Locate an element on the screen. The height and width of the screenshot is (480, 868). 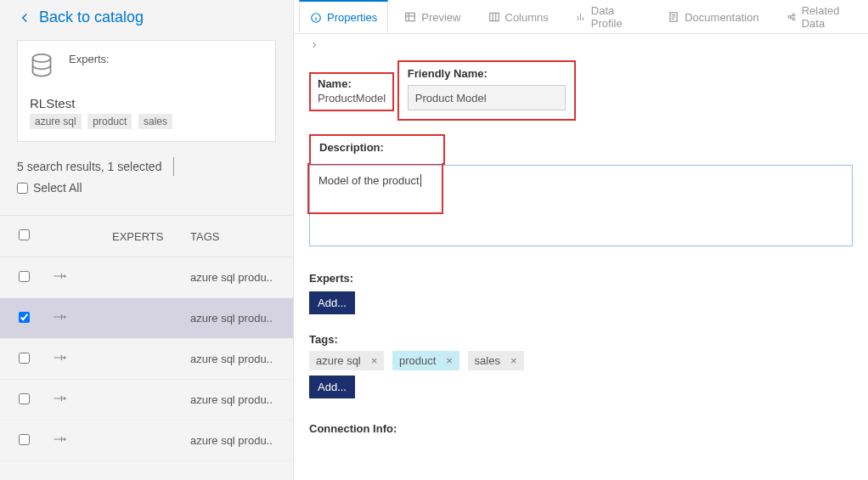
tag-chip: azure sql is located at coordinates (56, 121).